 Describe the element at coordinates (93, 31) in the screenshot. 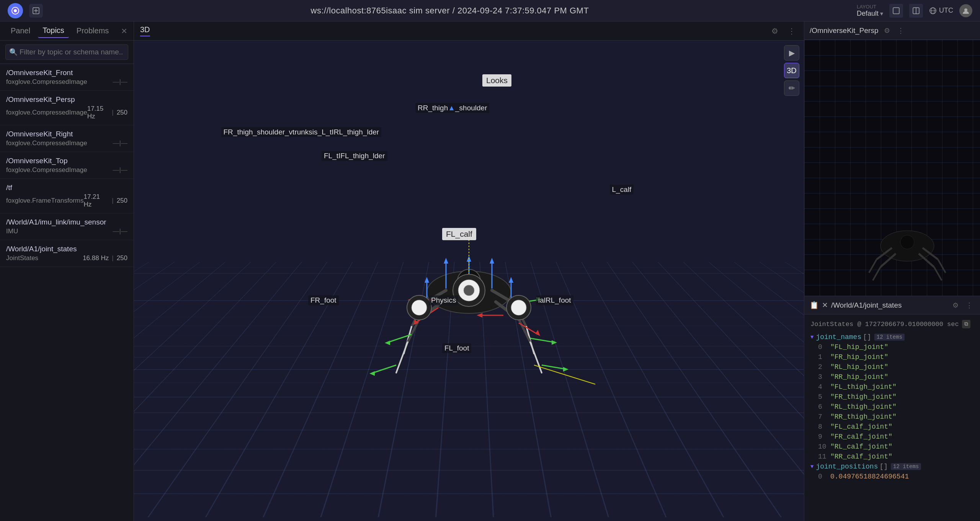

I see `tab-problems: Problems` at that location.